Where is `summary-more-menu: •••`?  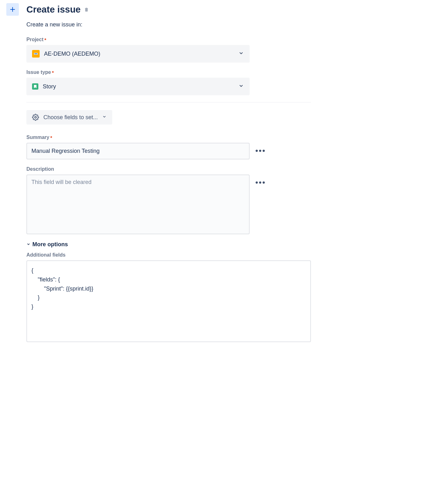
summary-more-menu: ••• is located at coordinates (260, 151).